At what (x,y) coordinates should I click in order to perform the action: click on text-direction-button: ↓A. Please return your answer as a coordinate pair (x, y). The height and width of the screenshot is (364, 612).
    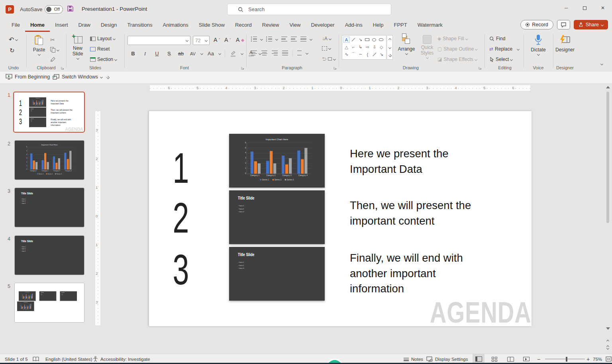
    Looking at the image, I should click on (327, 39).